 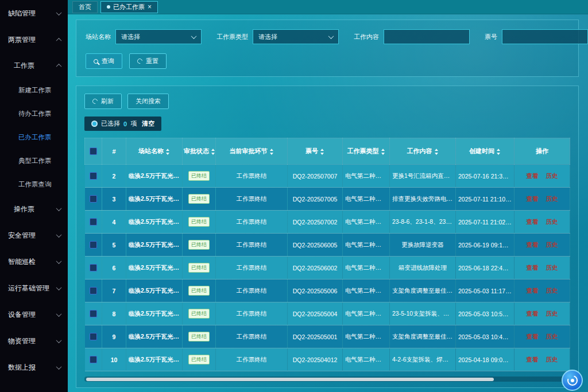 I want to click on station-name-select: 请选择, so click(x=158, y=37).